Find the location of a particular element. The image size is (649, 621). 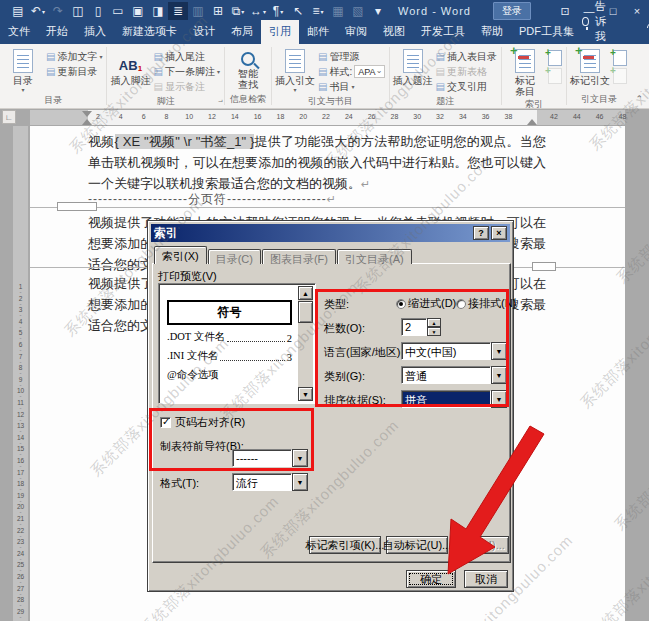

ribbon-button-书目: ▤书目▾ is located at coordinates (352, 86).